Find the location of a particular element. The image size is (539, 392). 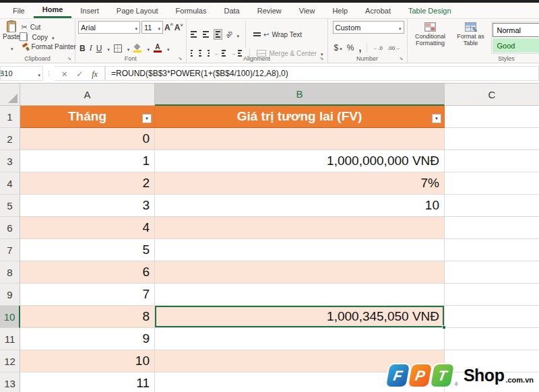

tab-review: Review is located at coordinates (270, 11).